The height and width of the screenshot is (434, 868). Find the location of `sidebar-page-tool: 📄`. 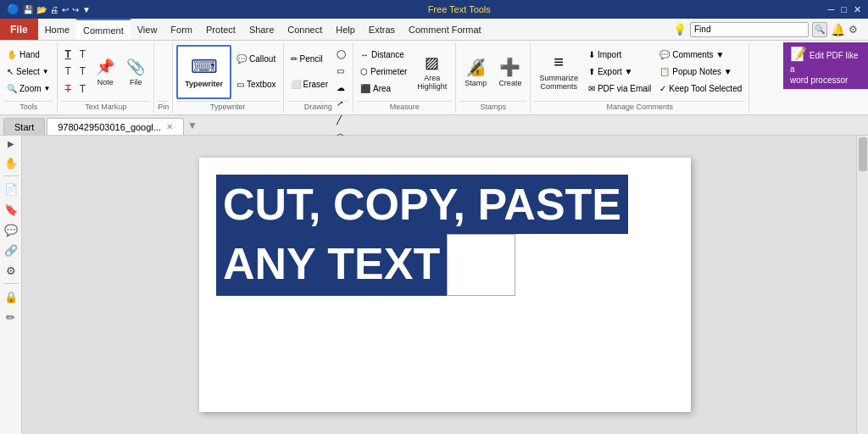

sidebar-page-tool: 📄 is located at coordinates (11, 189).